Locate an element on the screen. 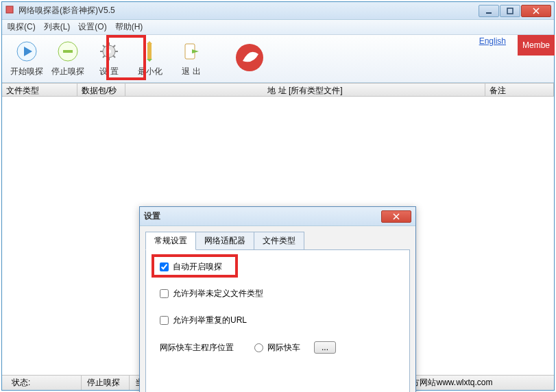 The image size is (556, 392). menu-list: 列表(L) is located at coordinates (58, 27).